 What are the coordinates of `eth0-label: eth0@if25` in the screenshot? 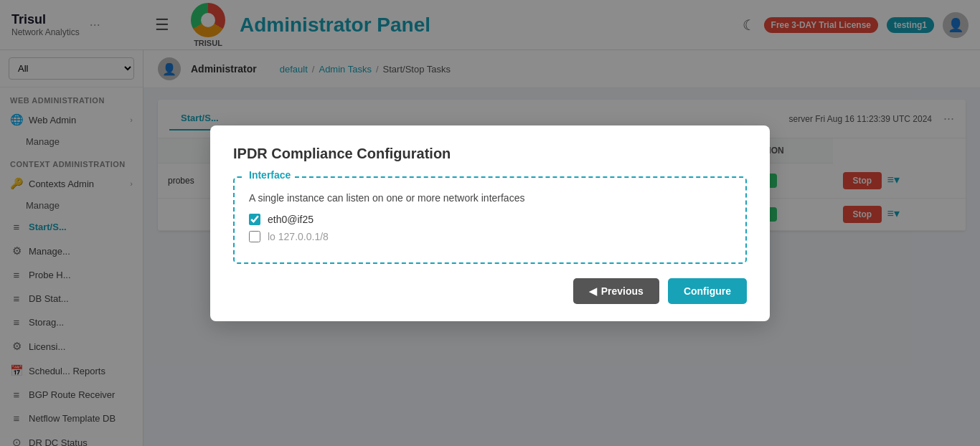 It's located at (291, 219).